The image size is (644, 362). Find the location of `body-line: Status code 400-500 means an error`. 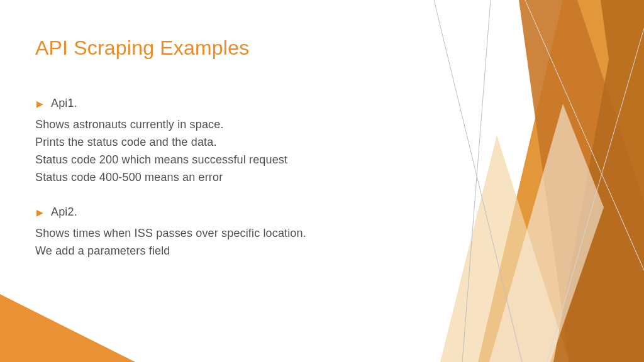

body-line: Status code 400-500 means an error is located at coordinates (322, 178).